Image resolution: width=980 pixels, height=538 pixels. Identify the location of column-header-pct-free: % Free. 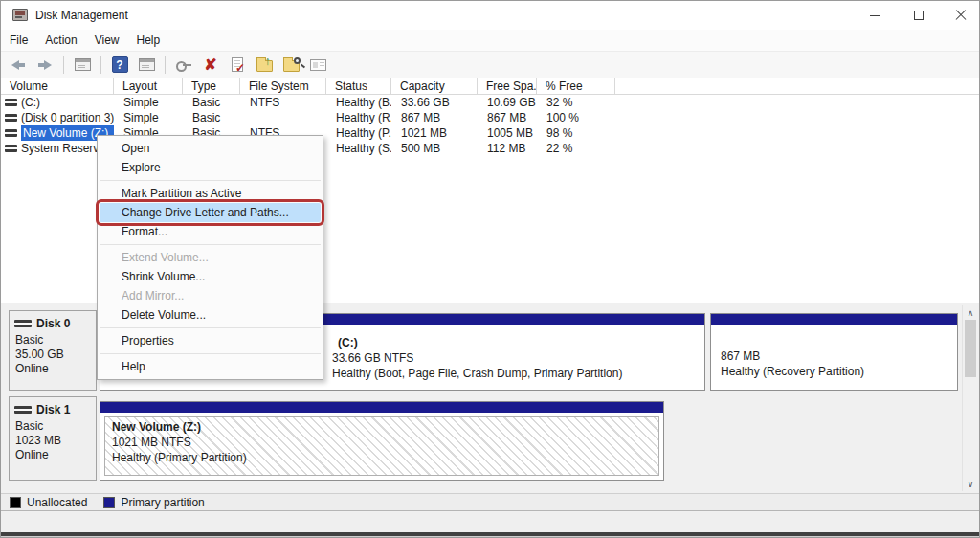
(576, 86).